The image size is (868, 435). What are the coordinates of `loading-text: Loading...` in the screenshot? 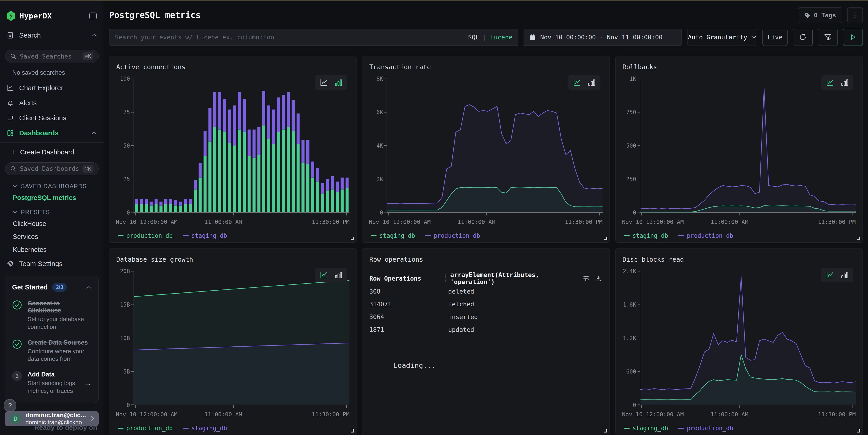 It's located at (414, 365).